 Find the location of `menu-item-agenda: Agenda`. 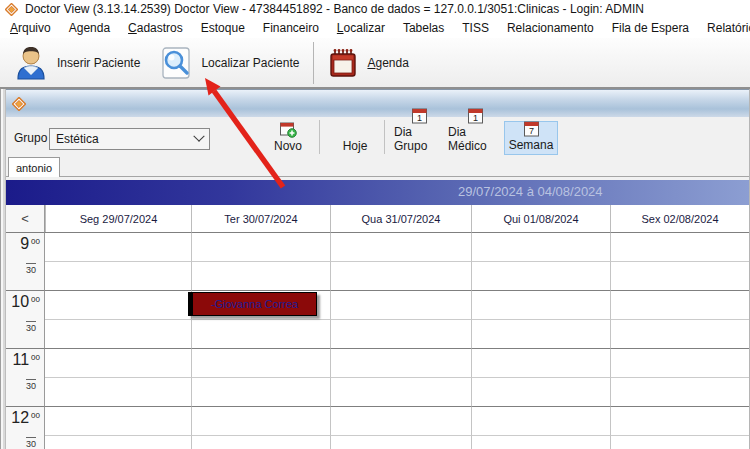

menu-item-agenda: Agenda is located at coordinates (90, 28).